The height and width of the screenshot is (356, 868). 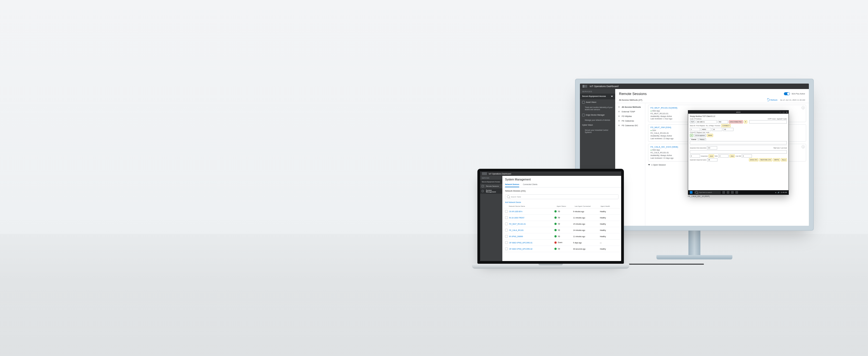 I want to click on minimize-icon: —, so click(x=780, y=112).